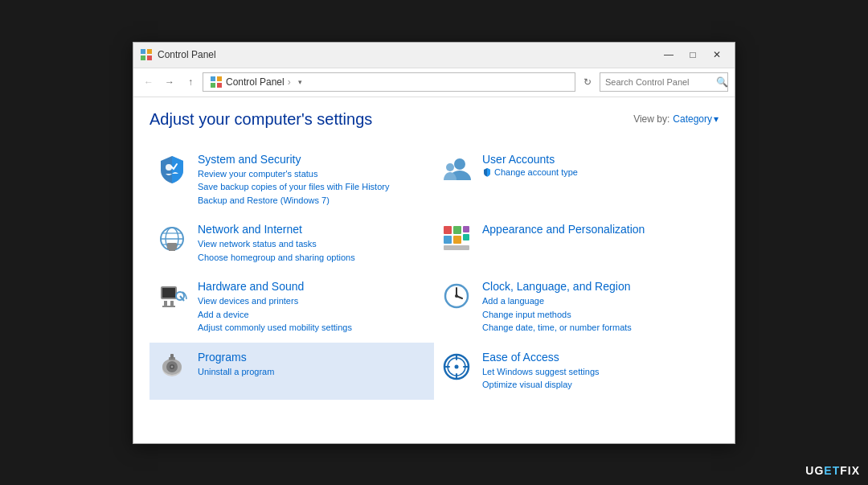  Describe the element at coordinates (693, 55) in the screenshot. I see `window-controls: — □ ✕` at that location.